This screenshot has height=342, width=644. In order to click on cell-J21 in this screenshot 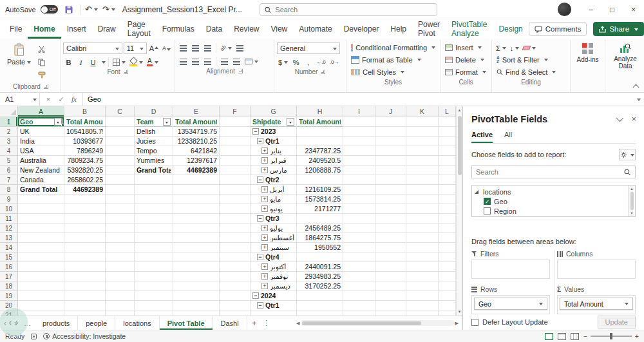, I will do `click(391, 313)`.